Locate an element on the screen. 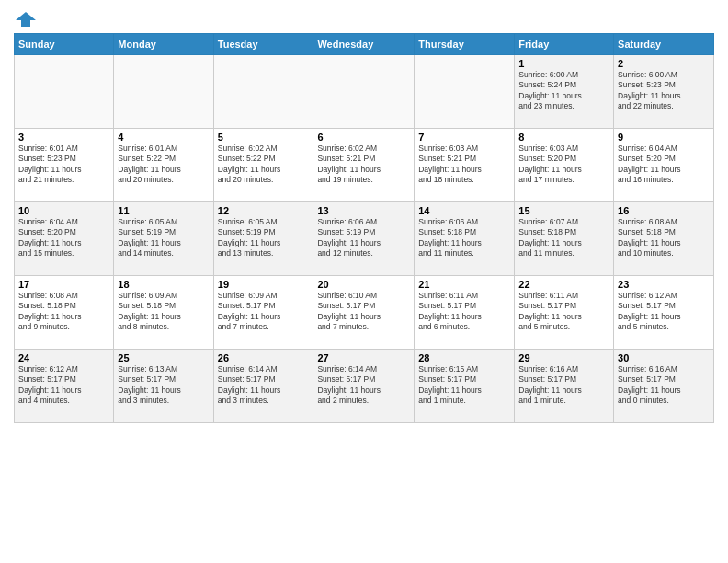 This screenshot has height=563, width=728. day-number: 7 is located at coordinates (464, 137).